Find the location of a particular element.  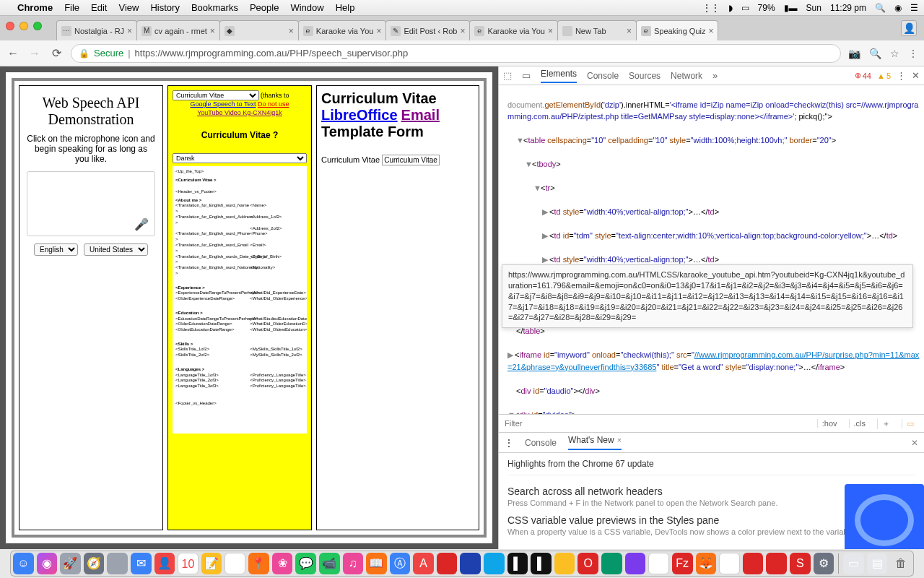

drawer-close-icon: ✕ is located at coordinates (915, 443).